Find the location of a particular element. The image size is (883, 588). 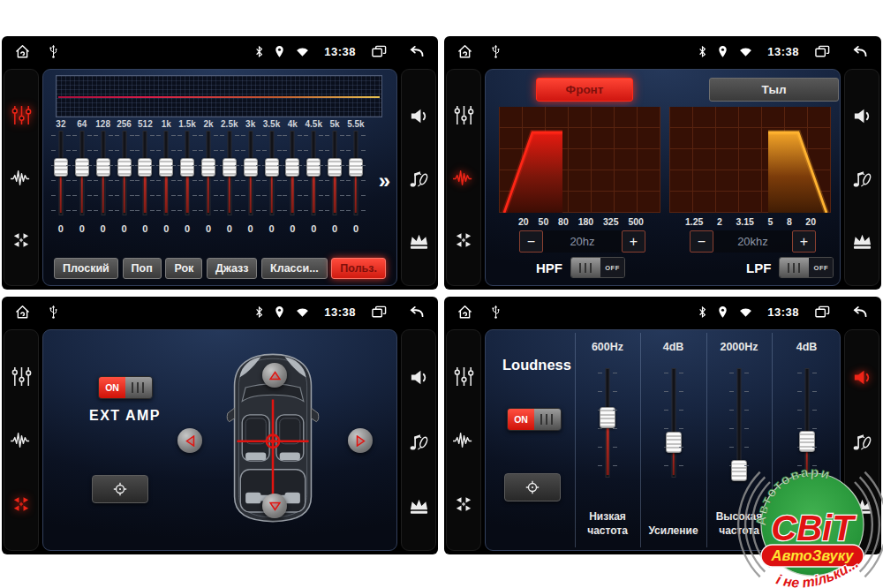

balance-center-button is located at coordinates (120, 489).